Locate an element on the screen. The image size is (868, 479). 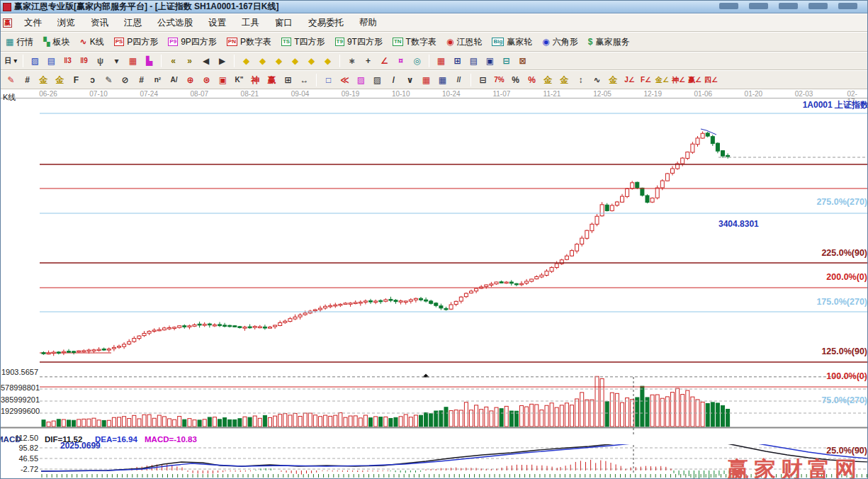
news-panel-icon: ▤ is located at coordinates (51, 61).